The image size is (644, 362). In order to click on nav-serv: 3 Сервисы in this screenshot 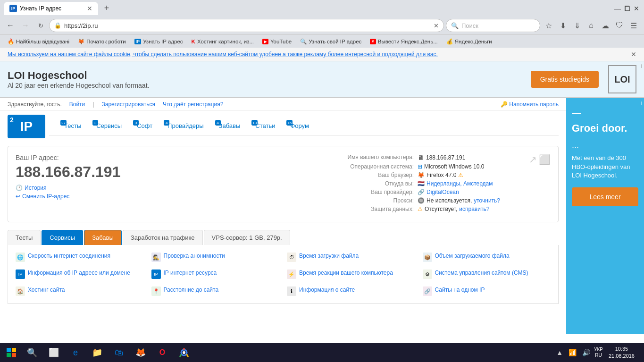, I will do `click(109, 126)`.